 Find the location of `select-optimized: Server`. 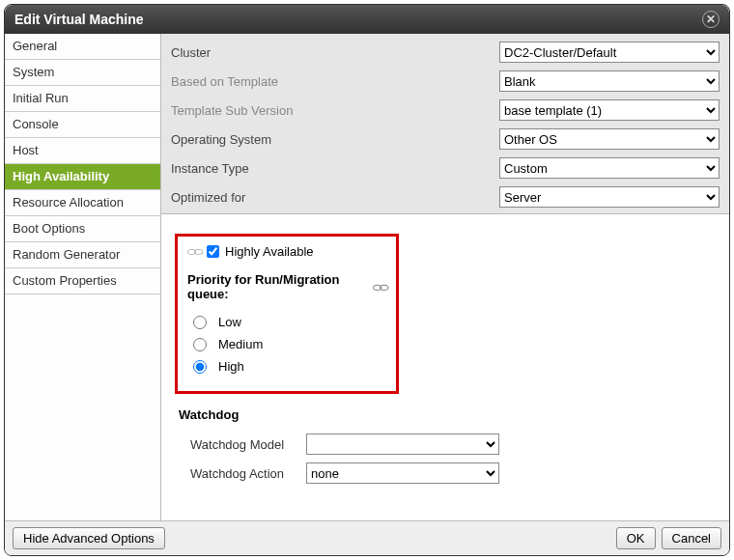

select-optimized: Server is located at coordinates (609, 197).